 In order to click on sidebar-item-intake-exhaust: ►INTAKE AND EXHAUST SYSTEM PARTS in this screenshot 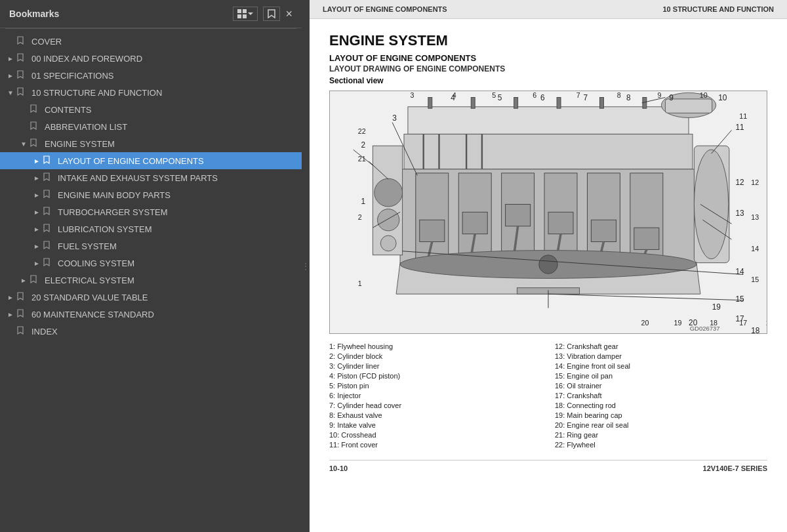, I will do `click(151, 178)`.